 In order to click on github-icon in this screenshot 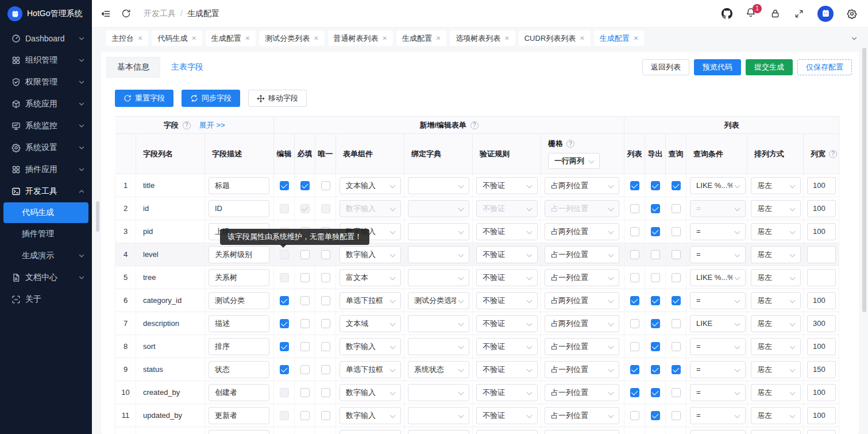, I will do `click(727, 14)`.